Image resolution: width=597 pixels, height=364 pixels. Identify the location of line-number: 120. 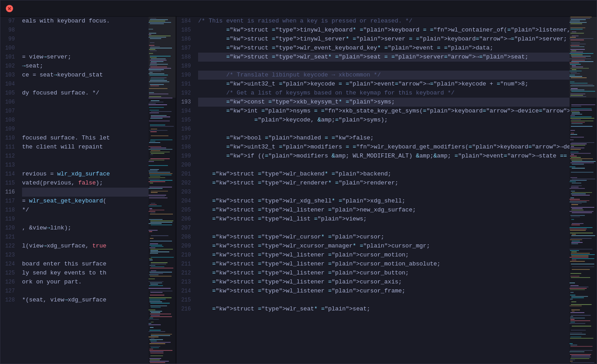
(9, 228).